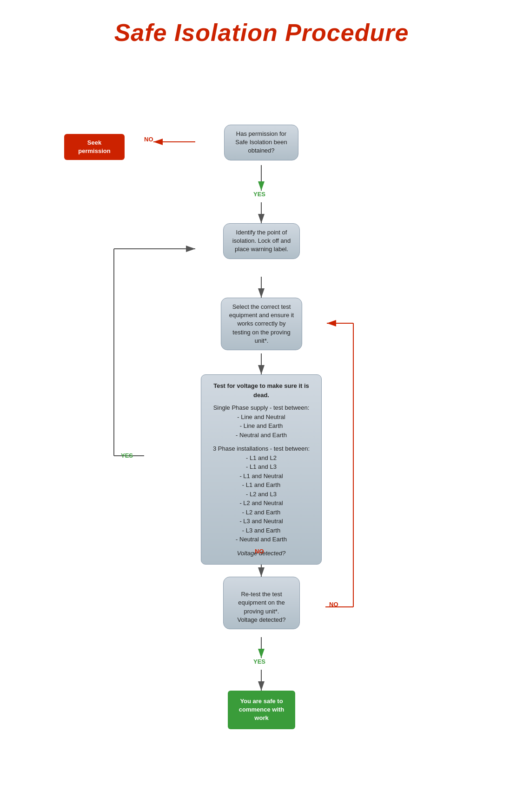 The width and height of the screenshot is (523, 812). What do you see at coordinates (261, 391) in the screenshot?
I see `test-voltage-title: Test for voltage to make sure it is dead…` at bounding box center [261, 391].